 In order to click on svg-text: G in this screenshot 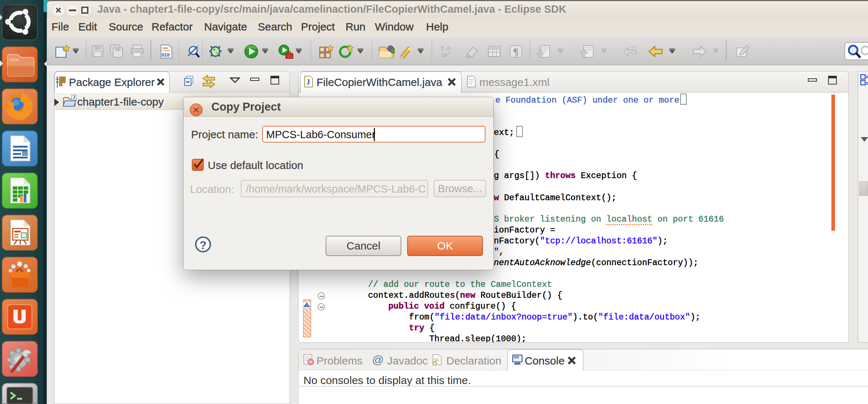, I will do `click(449, 48)`.